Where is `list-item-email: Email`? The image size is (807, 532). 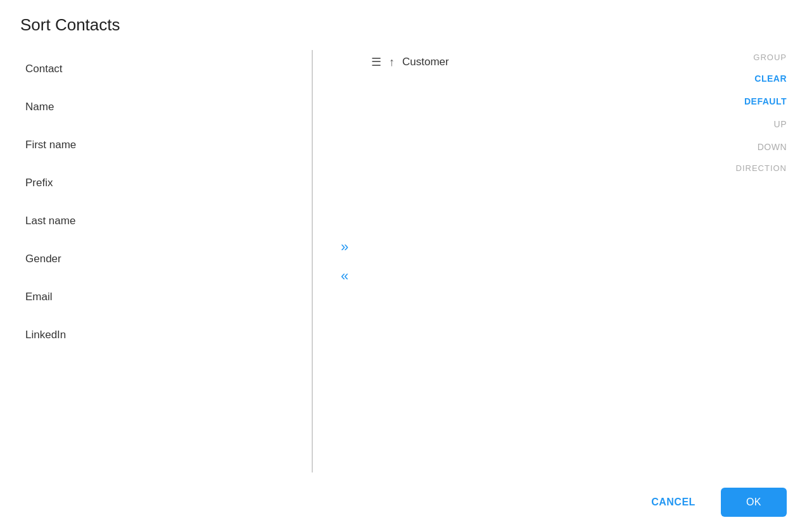
list-item-email: Email is located at coordinates (160, 297).